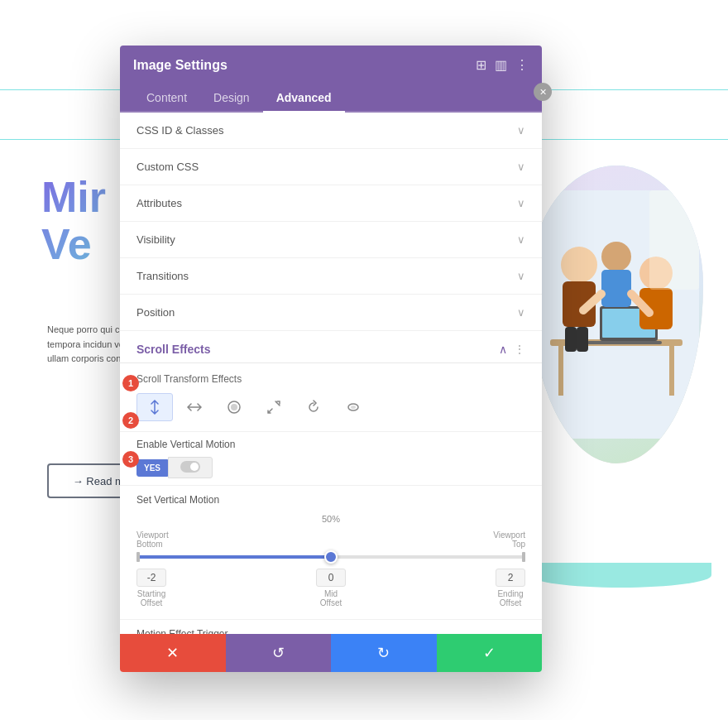 Image resolution: width=728 pixels, height=720 pixels. What do you see at coordinates (616, 314) in the screenshot?
I see `people-illustration` at bounding box center [616, 314].